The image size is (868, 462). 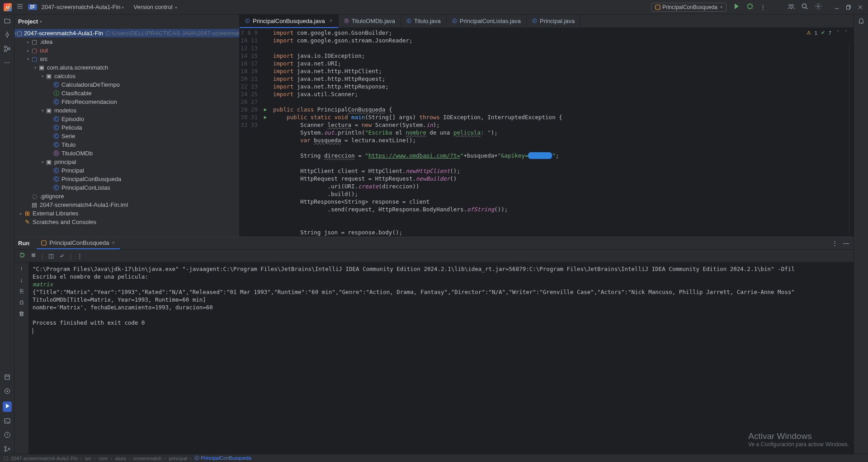 I want to click on tree-class: ⒸPrincipalConListas, so click(x=127, y=188).